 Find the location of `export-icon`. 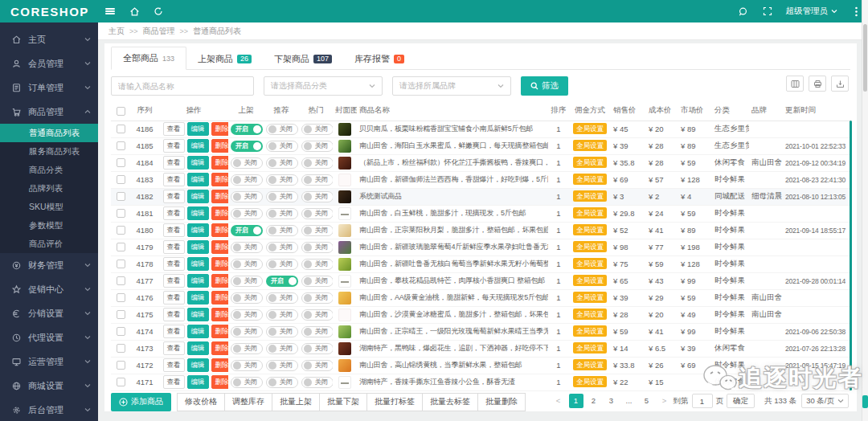

export-icon is located at coordinates (840, 84).